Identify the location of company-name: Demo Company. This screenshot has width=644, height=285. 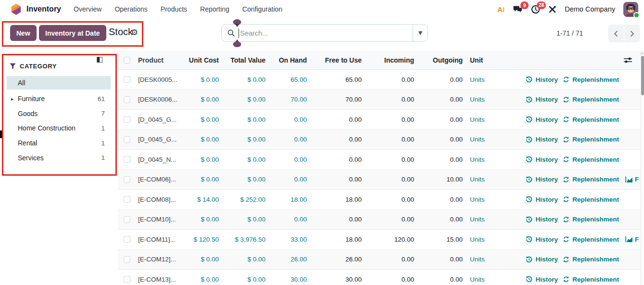
(590, 9).